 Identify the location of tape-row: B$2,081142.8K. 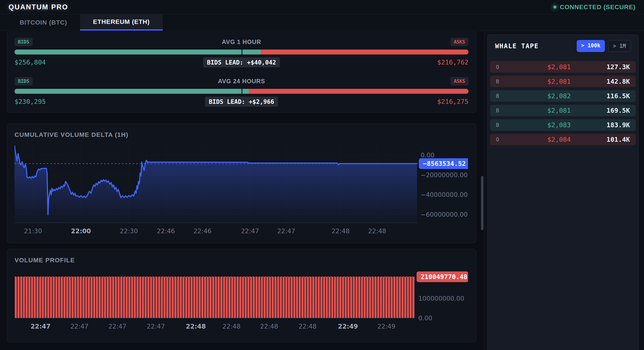
(563, 81).